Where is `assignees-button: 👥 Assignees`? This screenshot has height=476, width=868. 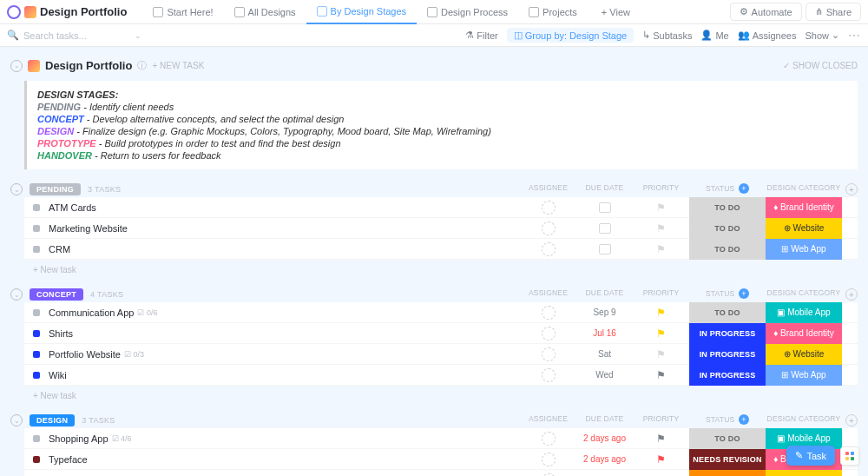 assignees-button: 👥 Assignees is located at coordinates (767, 35).